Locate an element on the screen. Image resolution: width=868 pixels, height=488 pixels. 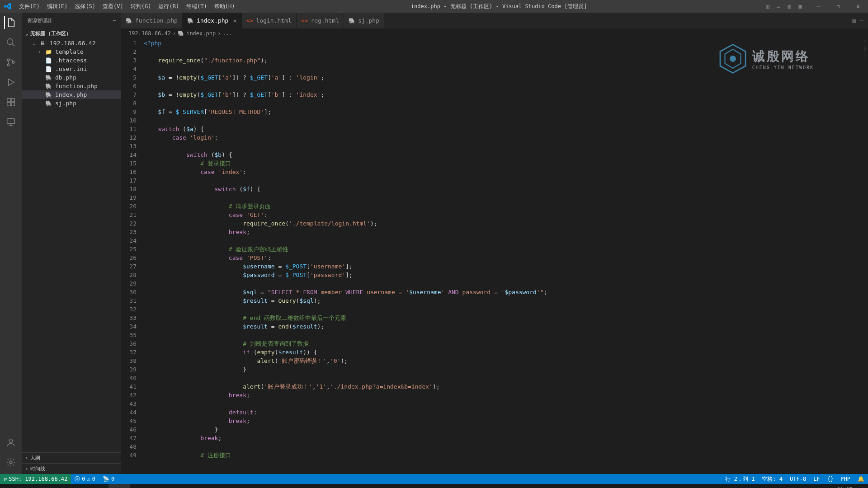
tree-item-db.php: 🐘db.php is located at coordinates (71, 78).